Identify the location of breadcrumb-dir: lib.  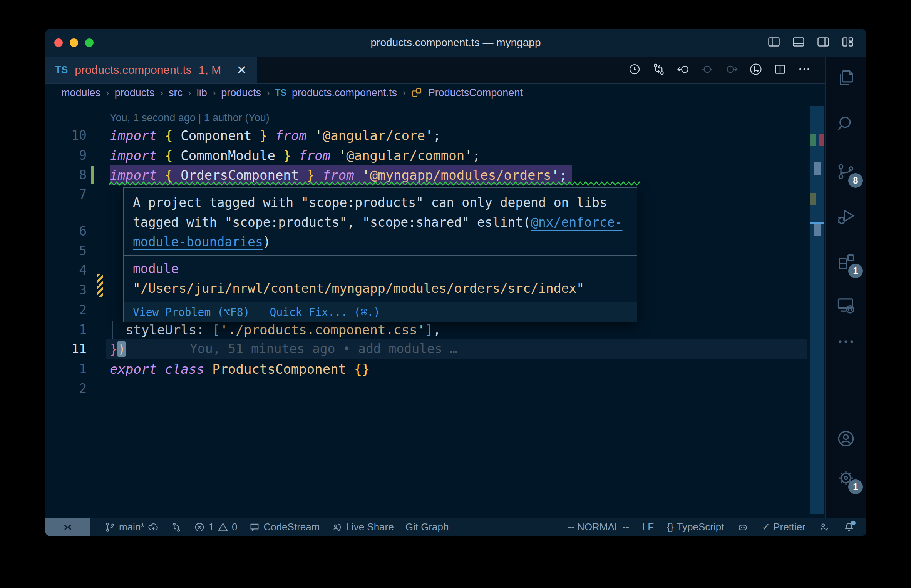
(202, 93).